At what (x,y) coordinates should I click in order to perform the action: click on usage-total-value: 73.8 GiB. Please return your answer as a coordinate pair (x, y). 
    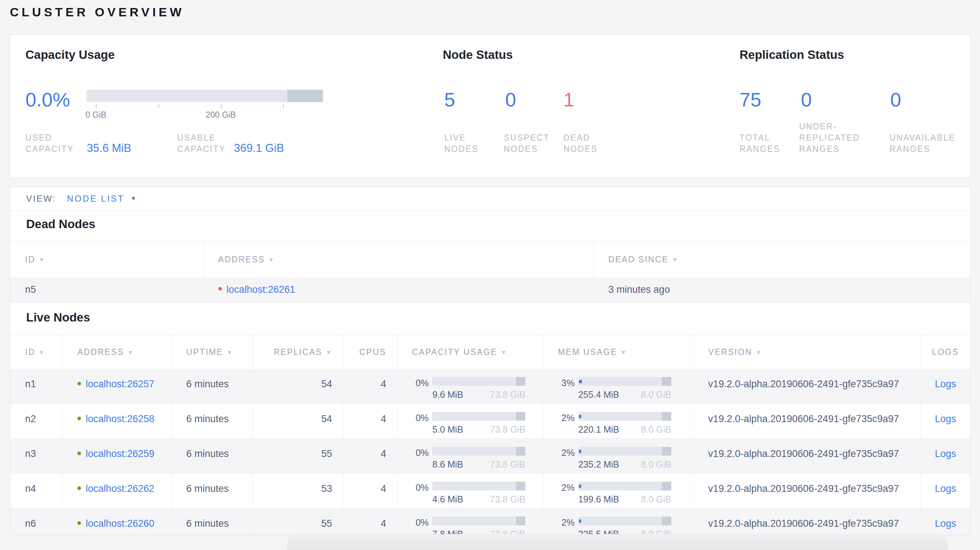
    Looking at the image, I should click on (508, 430).